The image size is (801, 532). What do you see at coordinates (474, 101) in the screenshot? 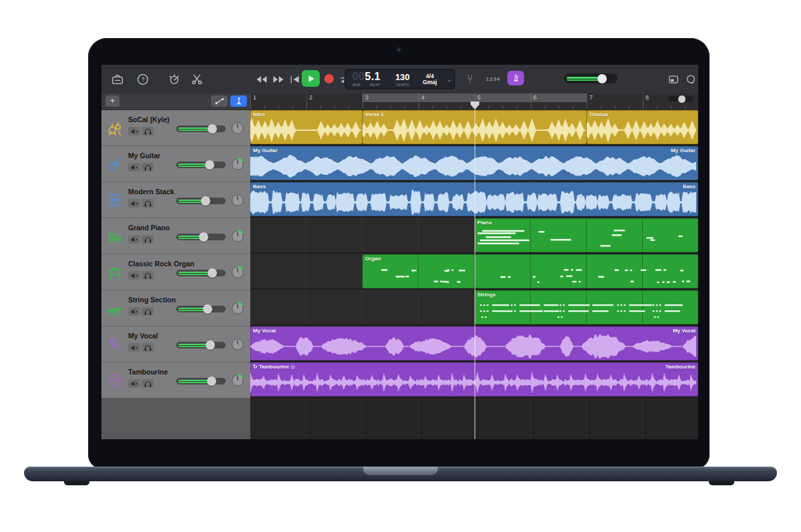
I see `timeline-ruler: 12345678` at bounding box center [474, 101].